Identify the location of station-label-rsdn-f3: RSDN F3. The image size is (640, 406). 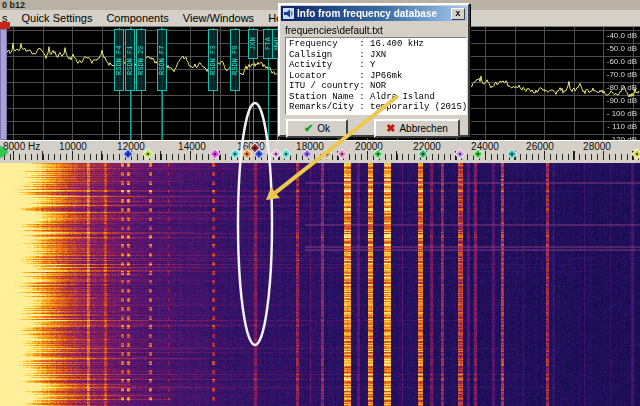
(213, 60).